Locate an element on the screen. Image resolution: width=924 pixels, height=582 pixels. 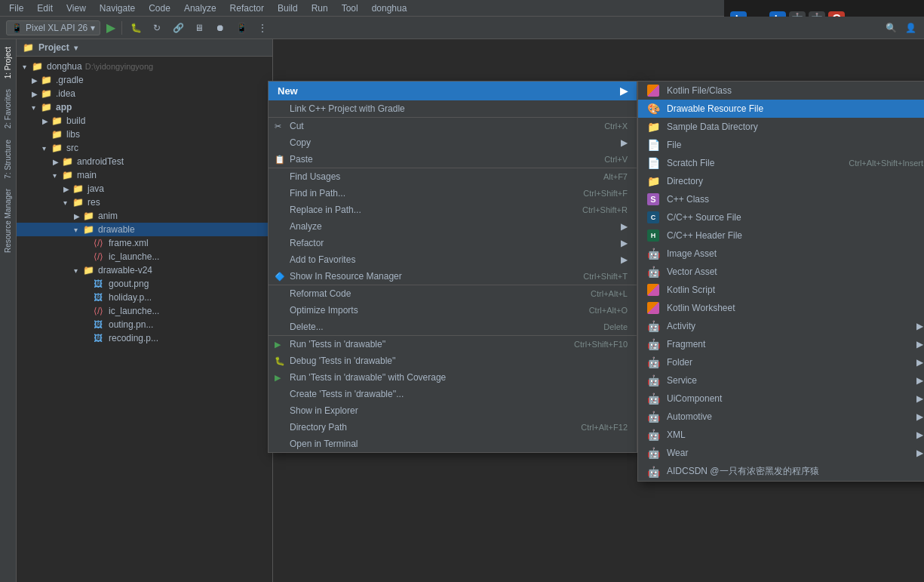
list-item: ▶ ⟨/⟩ frame.xml is located at coordinates (145, 243).